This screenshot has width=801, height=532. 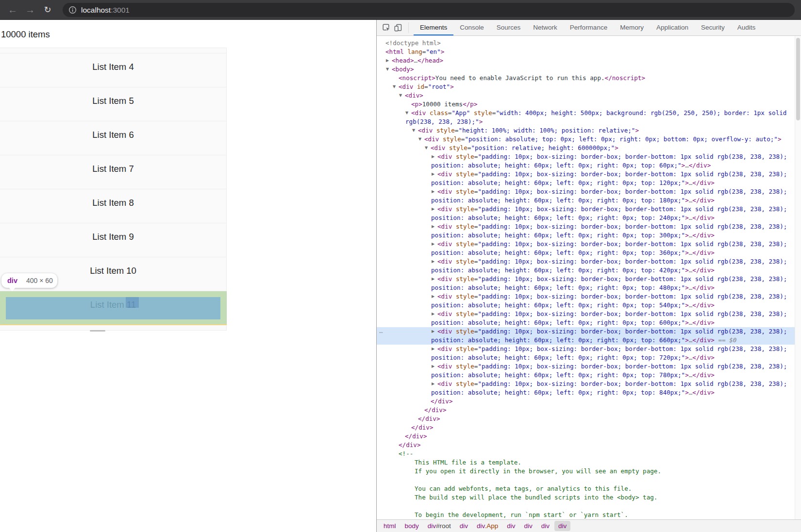 I want to click on inspect-element-icon, so click(x=386, y=28).